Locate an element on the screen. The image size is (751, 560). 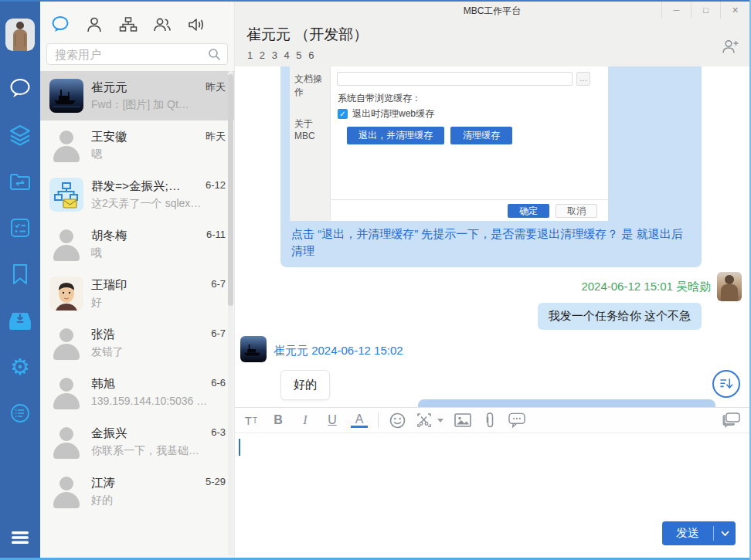
sender-avatar is located at coordinates (253, 351).